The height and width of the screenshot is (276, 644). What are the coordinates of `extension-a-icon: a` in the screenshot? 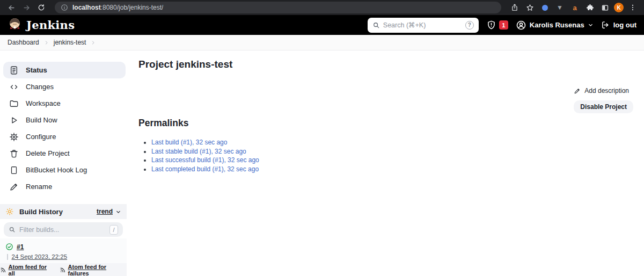 It's located at (575, 8).